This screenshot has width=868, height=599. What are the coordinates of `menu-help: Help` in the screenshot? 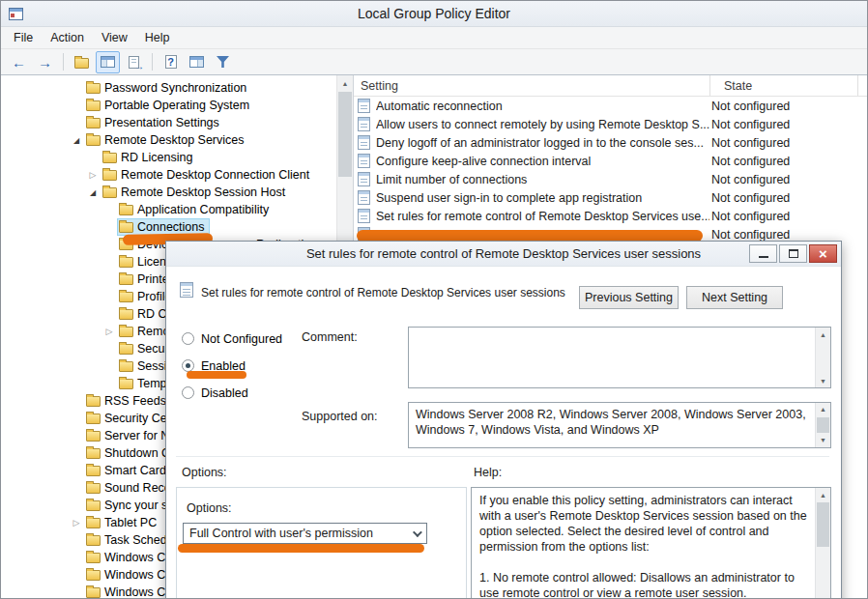 It's located at (158, 38).